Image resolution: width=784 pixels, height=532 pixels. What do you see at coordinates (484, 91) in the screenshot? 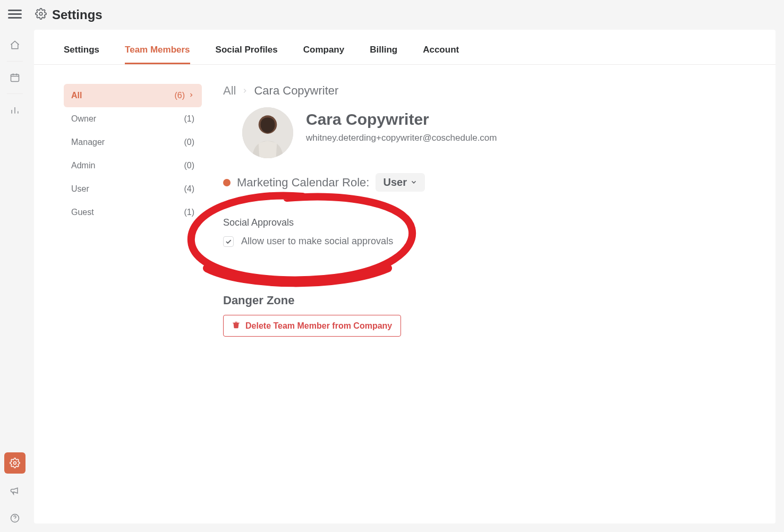
I see `breadcrumb: All Cara Copywriter` at bounding box center [484, 91].